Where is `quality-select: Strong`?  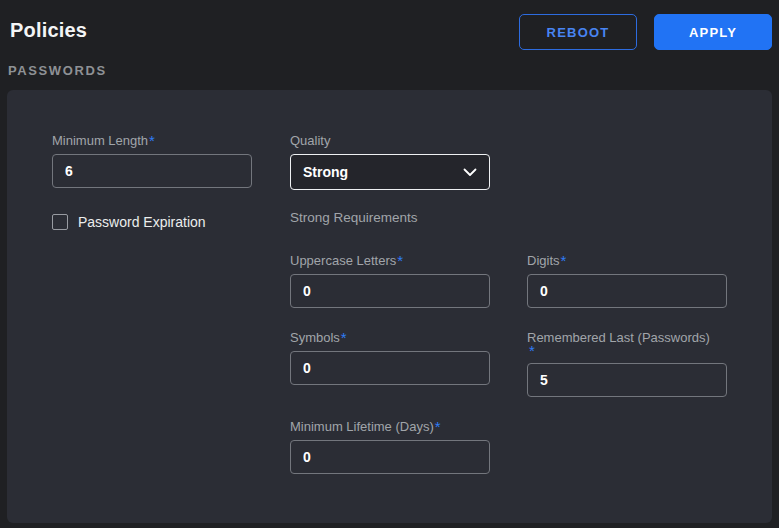 quality-select: Strong is located at coordinates (390, 172).